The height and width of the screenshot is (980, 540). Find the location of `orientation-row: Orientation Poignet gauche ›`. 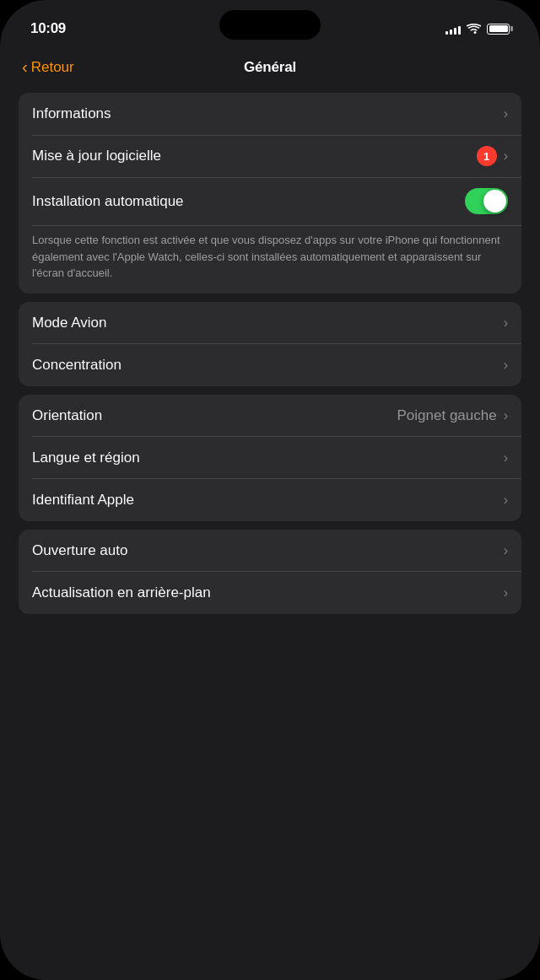

orientation-row: Orientation Poignet gauche › is located at coordinates (270, 416).